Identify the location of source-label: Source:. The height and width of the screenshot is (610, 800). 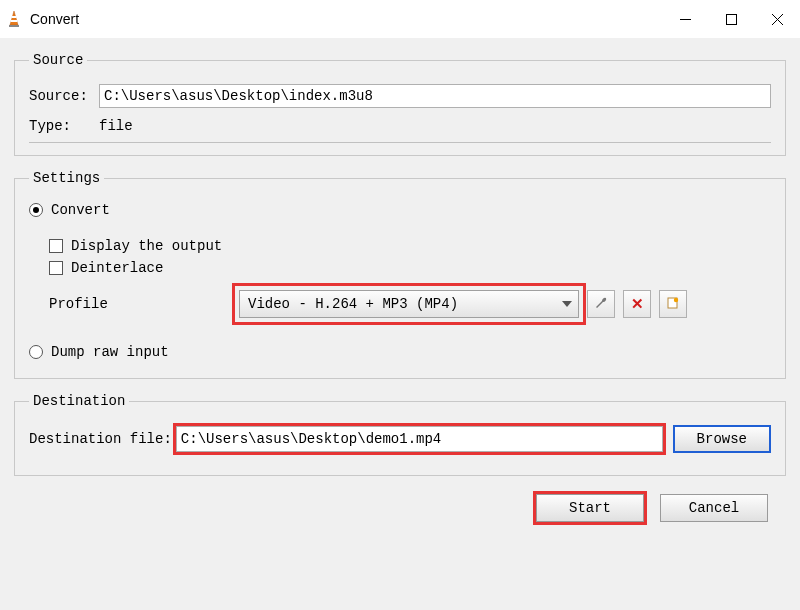
(64, 96).